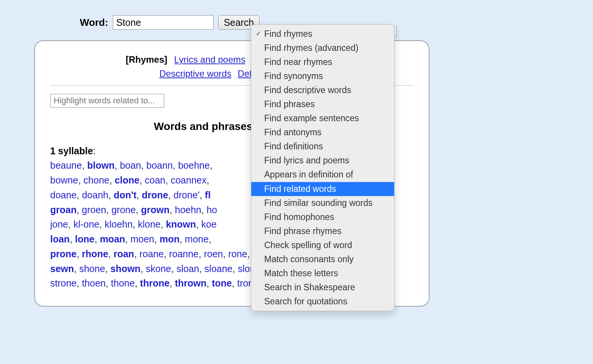 The image size is (593, 364). What do you see at coordinates (323, 119) in the screenshot?
I see `dropdown-option: Find example sentences` at bounding box center [323, 119].